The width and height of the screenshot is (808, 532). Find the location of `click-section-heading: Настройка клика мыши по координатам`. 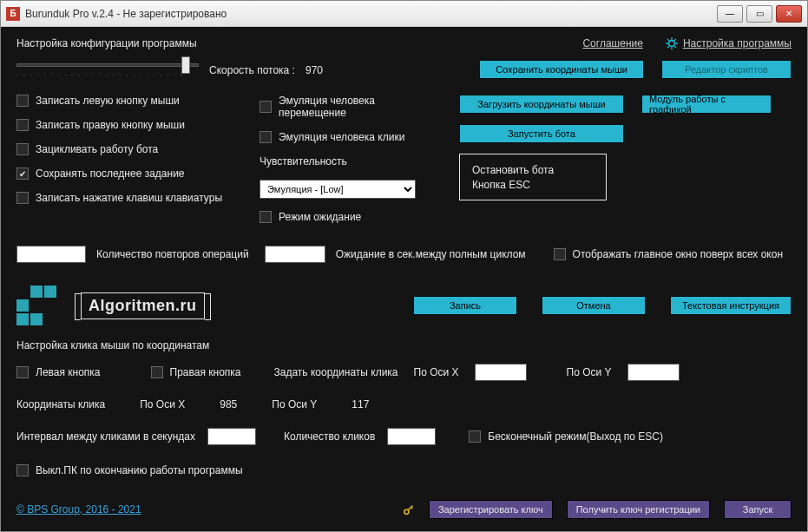

click-section-heading: Настройка клика мыши по координатам is located at coordinates (404, 345).